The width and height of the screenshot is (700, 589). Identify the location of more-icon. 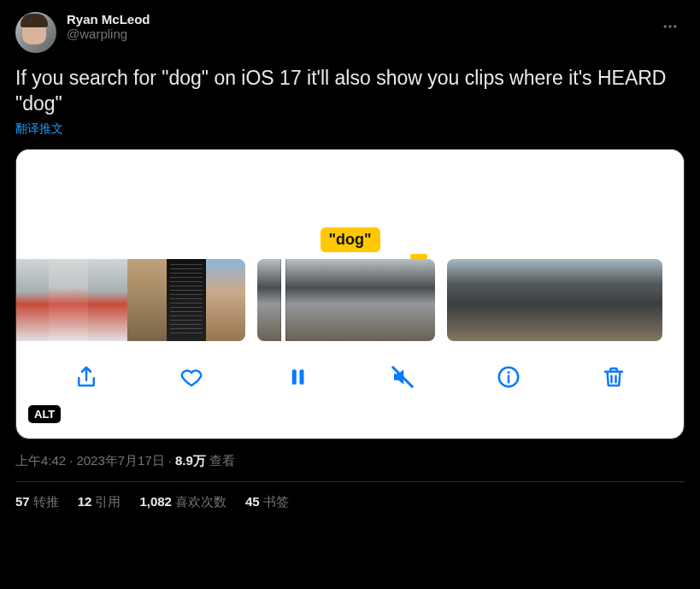
(670, 27).